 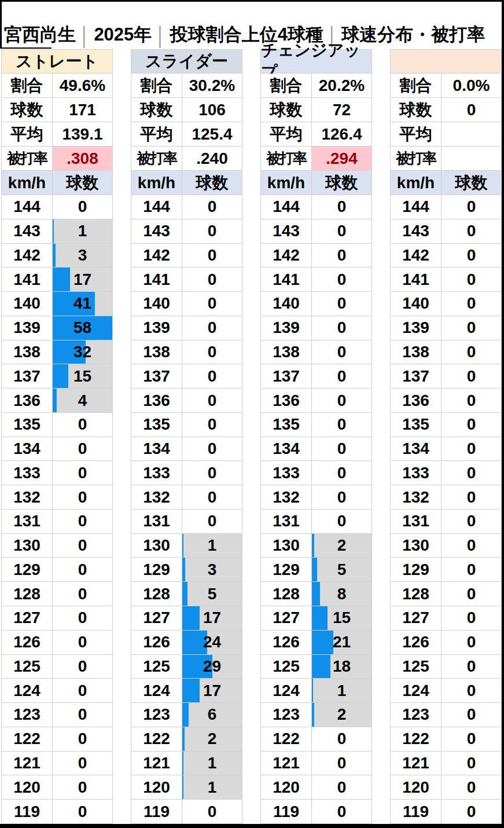 I want to click on velocity-row: 12417, so click(x=187, y=691).